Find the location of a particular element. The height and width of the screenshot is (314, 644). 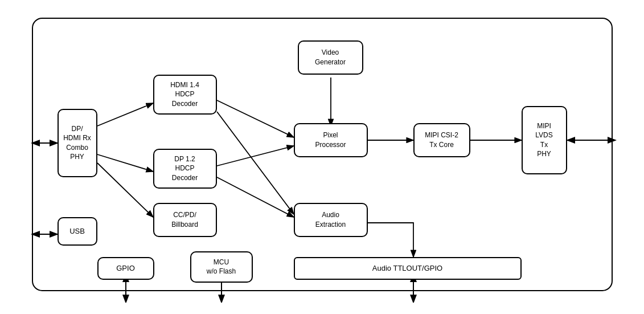

mipi-lvds-block: MIPI LVDS Tx PHY is located at coordinates (544, 140).